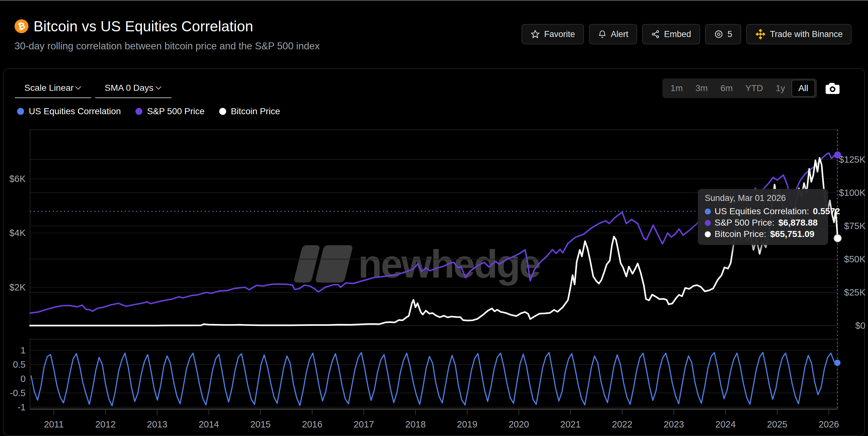  Describe the element at coordinates (53, 88) in the screenshot. I see `scale-dropdown: Scale Linear` at that location.